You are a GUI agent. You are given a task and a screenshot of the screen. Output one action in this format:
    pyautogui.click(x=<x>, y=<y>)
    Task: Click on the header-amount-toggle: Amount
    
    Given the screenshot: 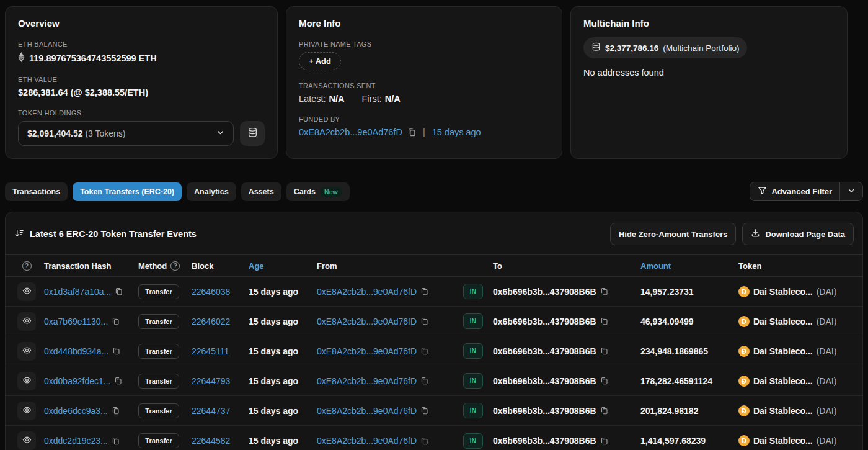 What is the action you would take?
    pyautogui.click(x=686, y=266)
    